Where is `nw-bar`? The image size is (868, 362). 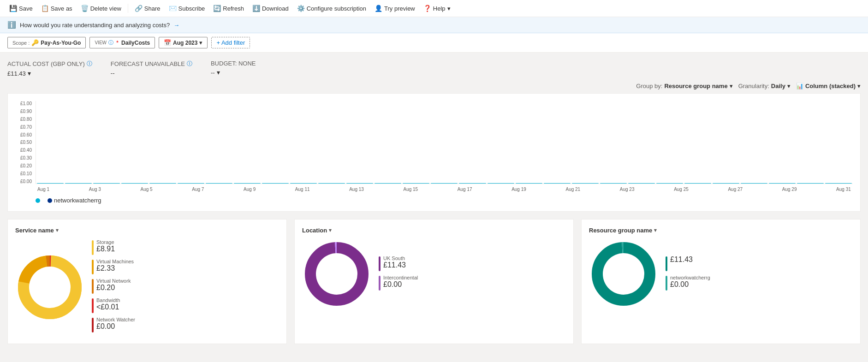 nw-bar is located at coordinates (93, 325).